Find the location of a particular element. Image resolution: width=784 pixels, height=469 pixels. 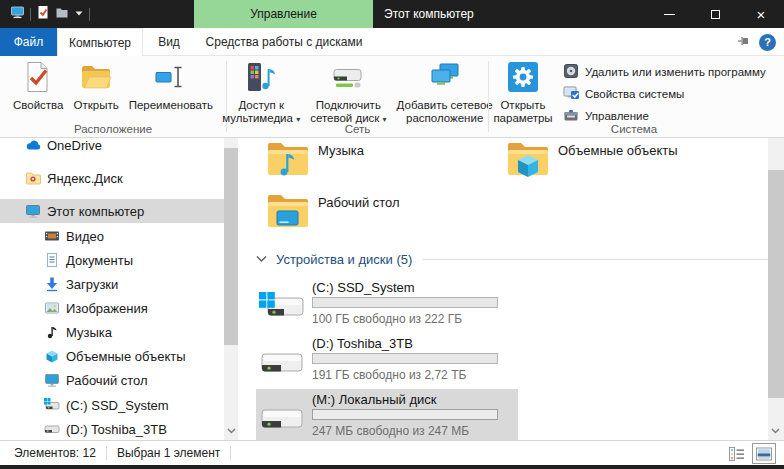

minimize-icon is located at coordinates (670, 14).